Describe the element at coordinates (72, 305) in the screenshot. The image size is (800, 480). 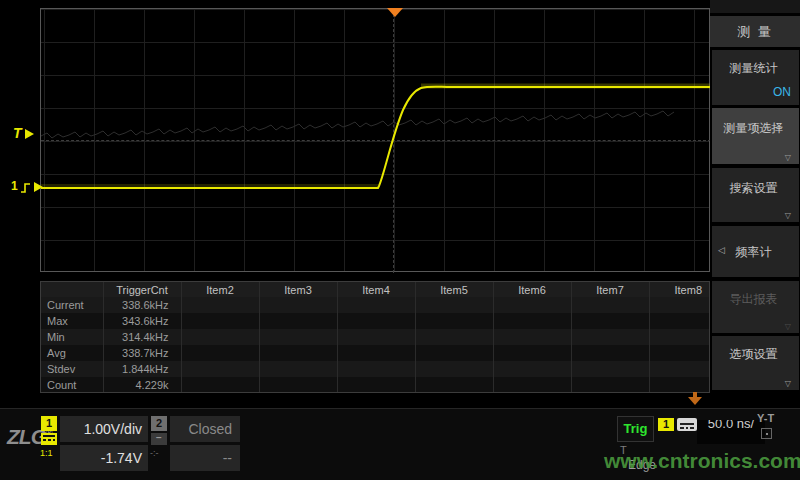
I see `row-label: Current` at that location.